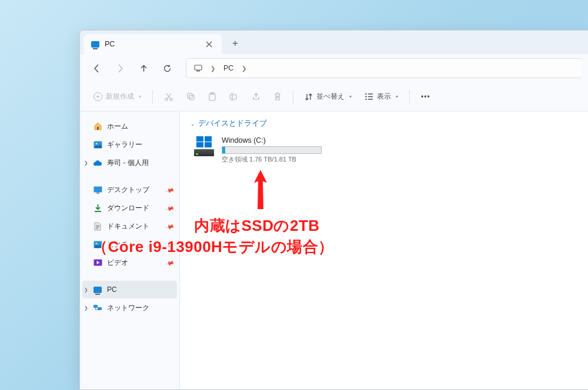  I want to click on tab-pc: PC, so click(153, 44).